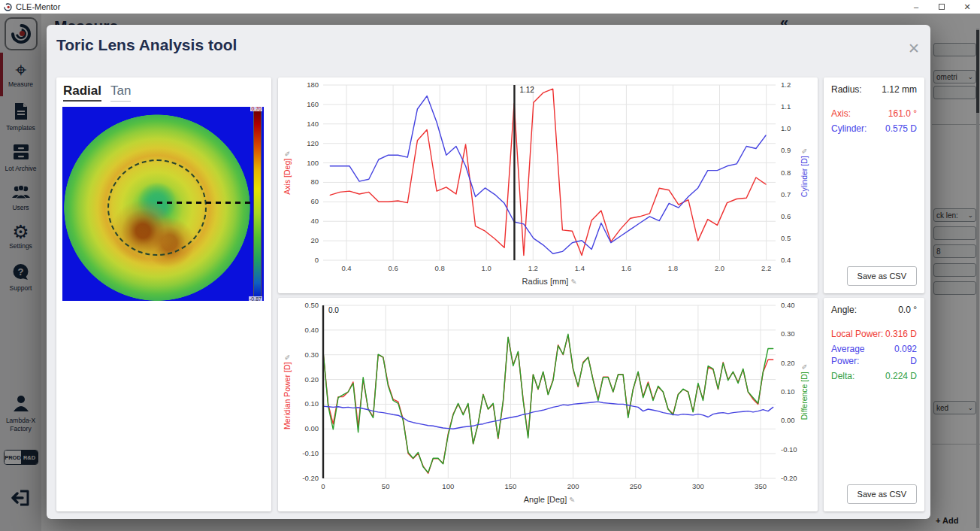  What do you see at coordinates (761, 486) in the screenshot?
I see `svg-text: 350` at bounding box center [761, 486].